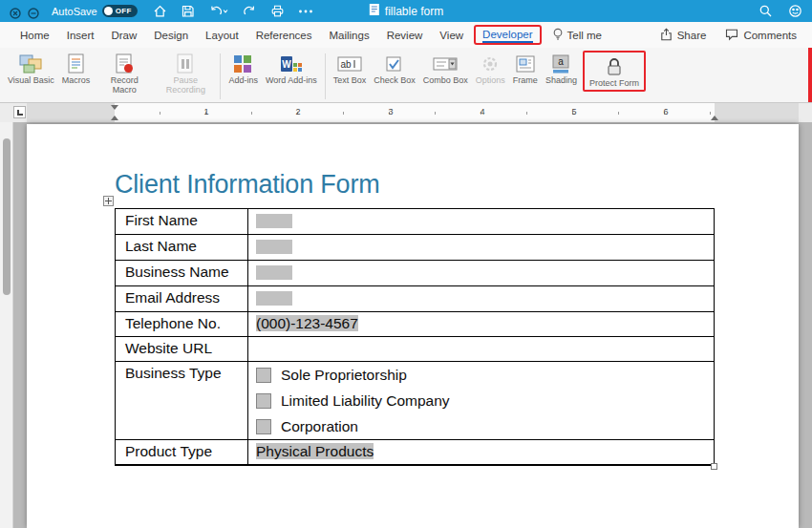 The height and width of the screenshot is (528, 812). What do you see at coordinates (250, 11) in the screenshot?
I see `redo-icon` at bounding box center [250, 11].